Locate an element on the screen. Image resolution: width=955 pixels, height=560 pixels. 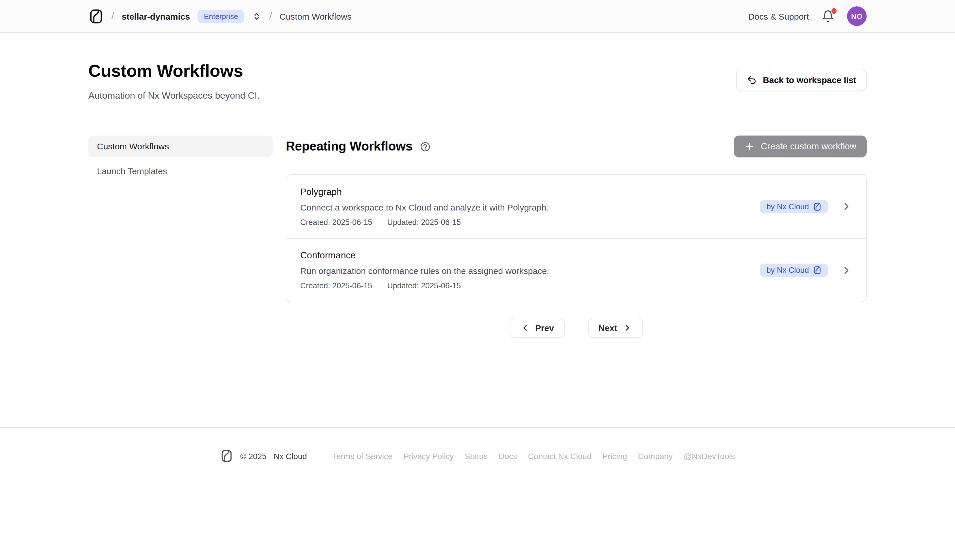
footer-link-contact: Contact Nx Cloud is located at coordinates (559, 456).